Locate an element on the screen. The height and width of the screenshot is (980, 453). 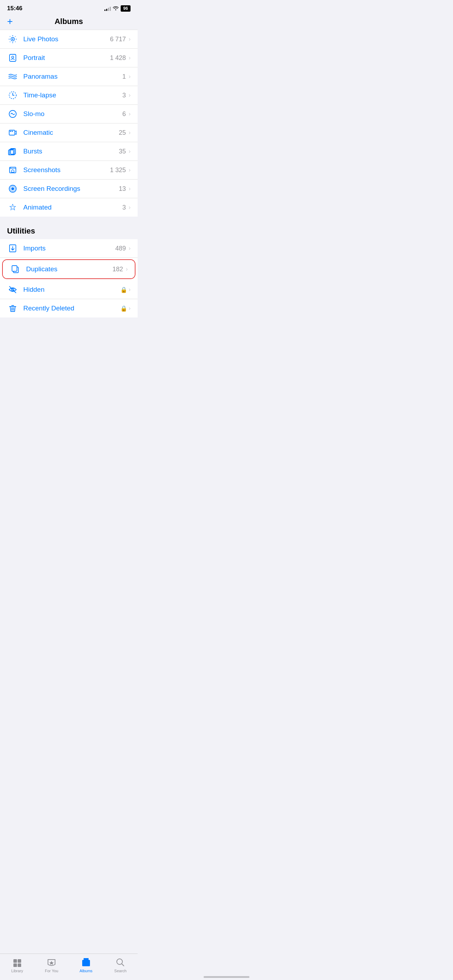
nav-bar: + Albums is located at coordinates (69, 22).